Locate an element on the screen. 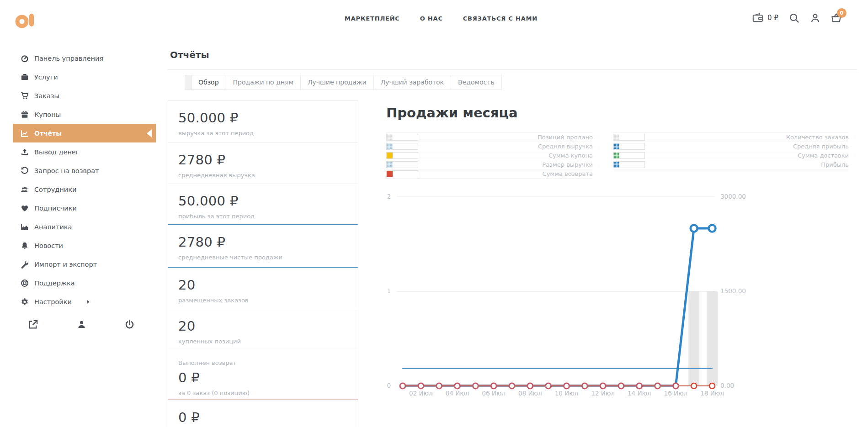 This screenshot has width=868, height=427. bell-icon is located at coordinates (25, 246).